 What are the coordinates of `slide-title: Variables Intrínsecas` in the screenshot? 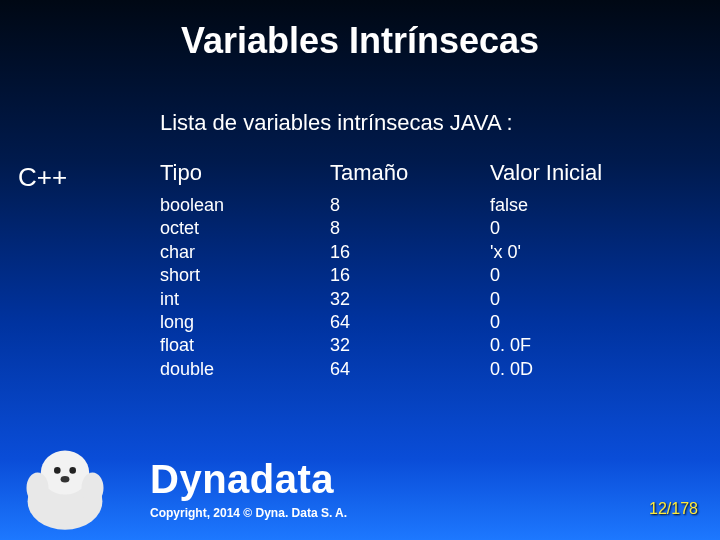 It's located at (360, 31).